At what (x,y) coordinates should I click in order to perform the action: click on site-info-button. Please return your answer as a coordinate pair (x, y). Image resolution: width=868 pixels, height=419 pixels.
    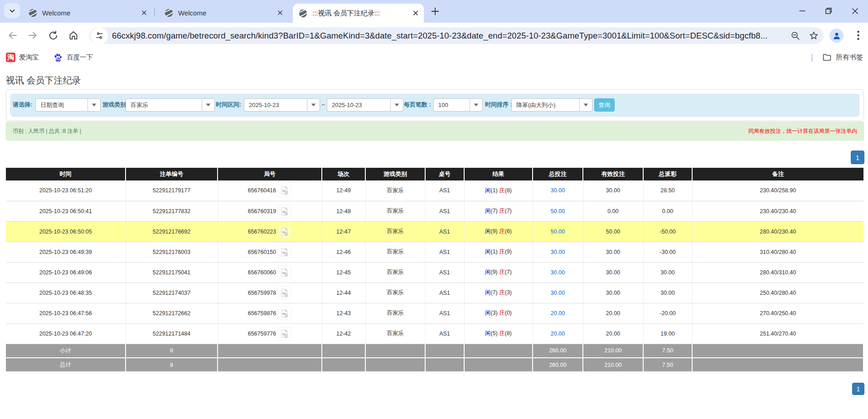
    Looking at the image, I should click on (99, 36).